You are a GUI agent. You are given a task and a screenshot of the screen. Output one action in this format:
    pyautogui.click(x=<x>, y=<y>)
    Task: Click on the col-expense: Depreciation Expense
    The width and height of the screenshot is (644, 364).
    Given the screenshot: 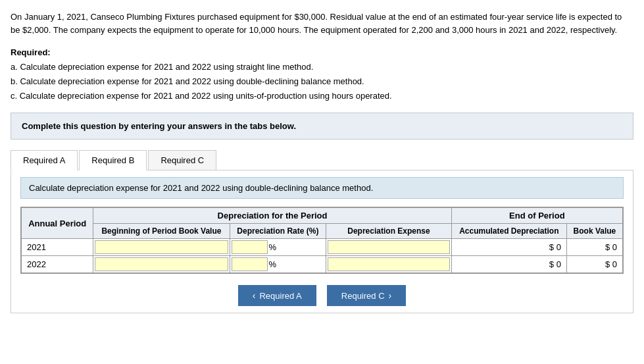 What is the action you would take?
    pyautogui.click(x=389, y=232)
    